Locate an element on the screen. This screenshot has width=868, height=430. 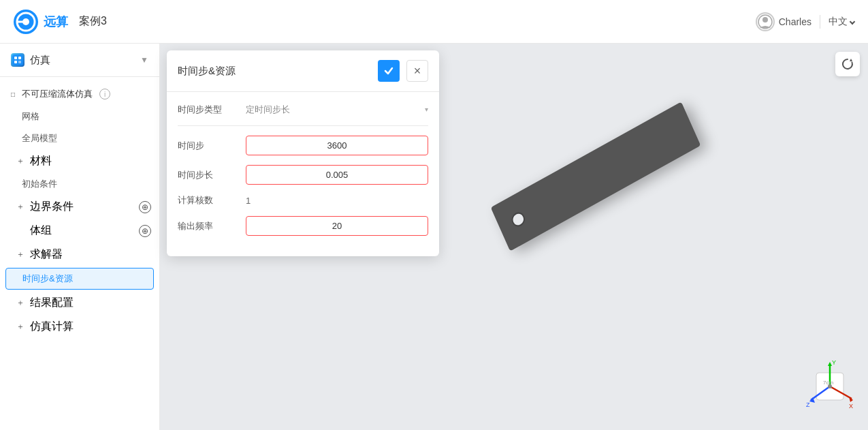
sidebar-item-timestep-label: 时间步&资源 is located at coordinates (48, 279).